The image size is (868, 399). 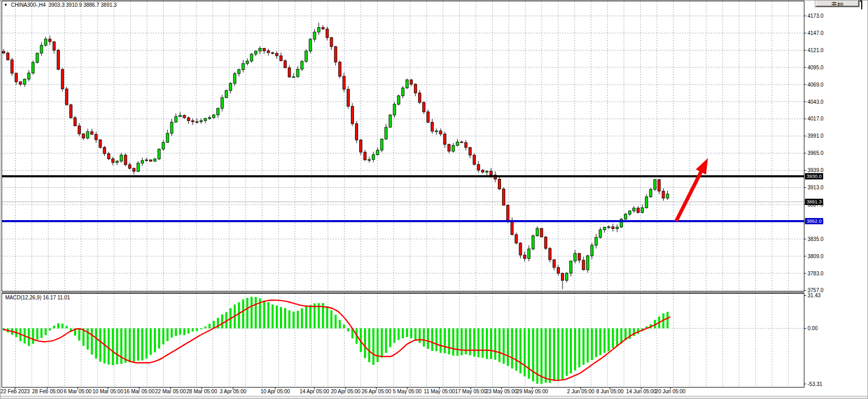 What do you see at coordinates (702, 166) in the screenshot?
I see `trend-arrow-head` at bounding box center [702, 166].